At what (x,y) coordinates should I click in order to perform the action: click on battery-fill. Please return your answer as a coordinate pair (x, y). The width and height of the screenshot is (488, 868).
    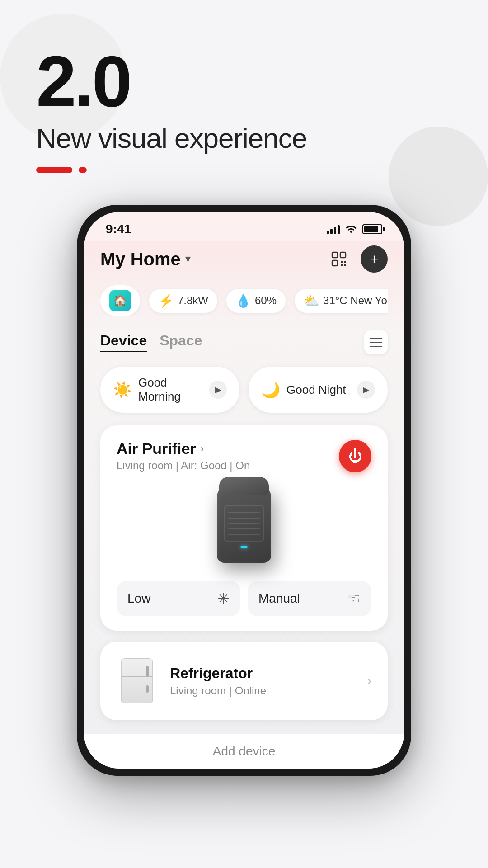
    Looking at the image, I should click on (371, 229).